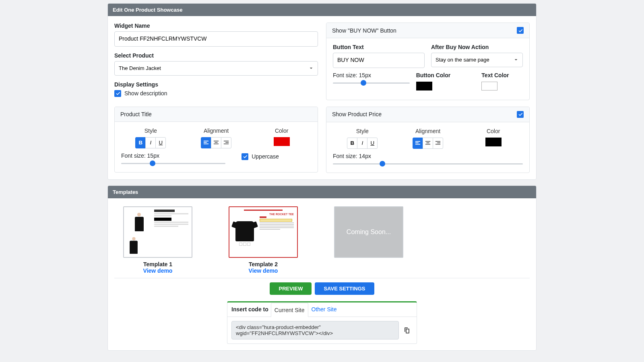  I want to click on template-1: Template 1 View demo, so click(158, 240).